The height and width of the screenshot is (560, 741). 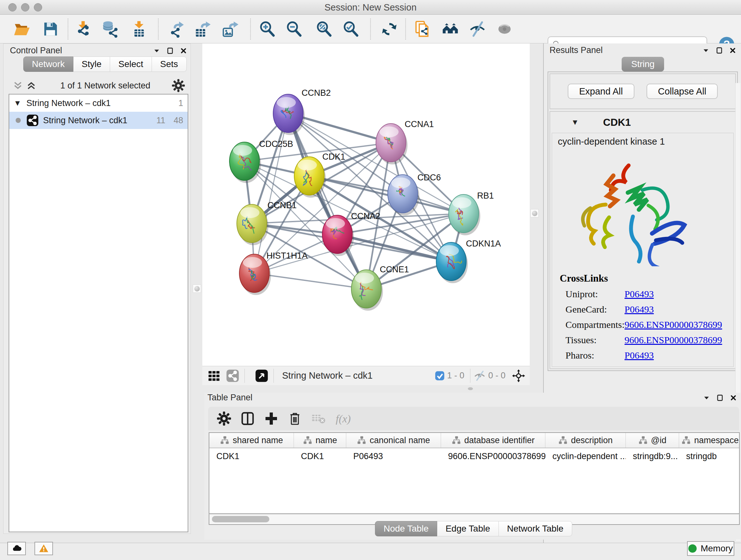 I want to click on table-cell: stringdb:9..., so click(x=653, y=456).